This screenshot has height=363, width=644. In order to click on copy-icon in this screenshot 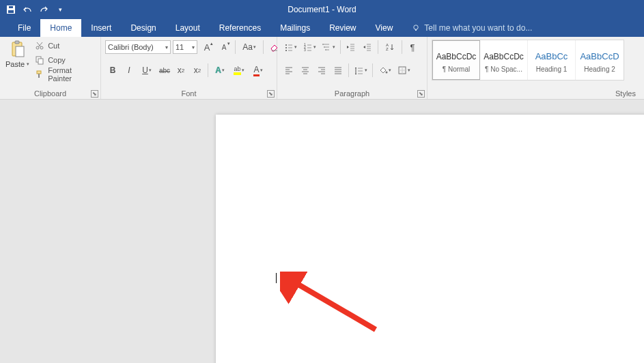, I will do `click(40, 60)`.